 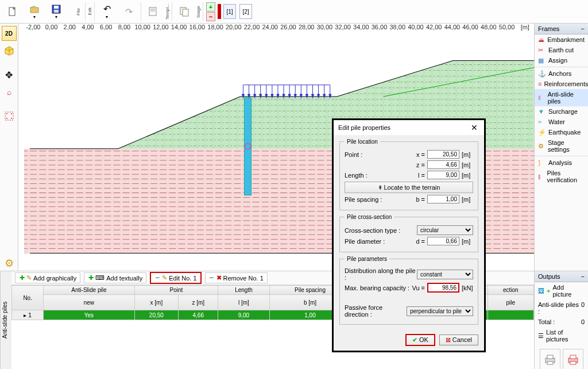 I want to click on print-color-button, so click(x=573, y=359).